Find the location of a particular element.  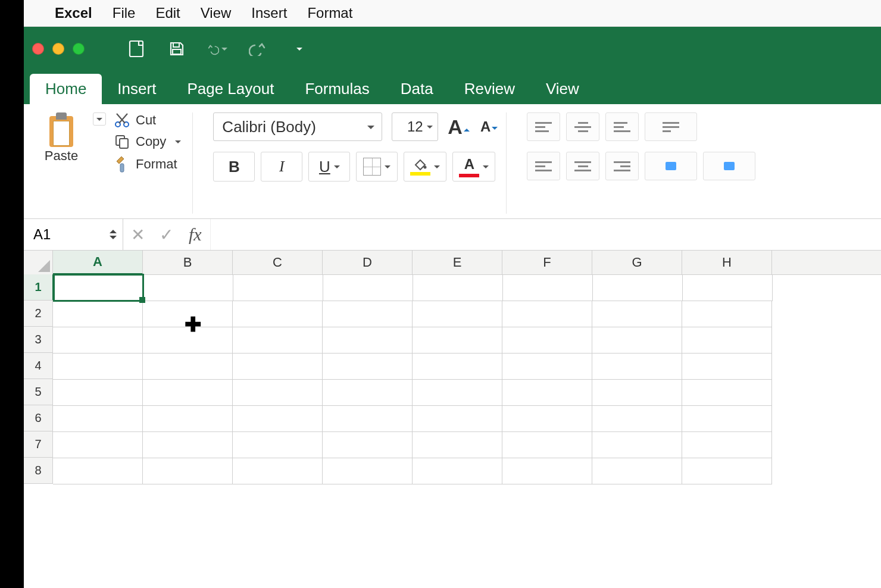

decrease-font-size-button: A is located at coordinates (489, 127).